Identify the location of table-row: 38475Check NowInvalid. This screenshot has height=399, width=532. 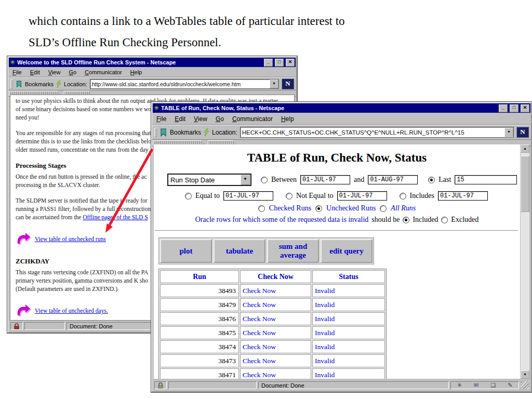
(272, 332).